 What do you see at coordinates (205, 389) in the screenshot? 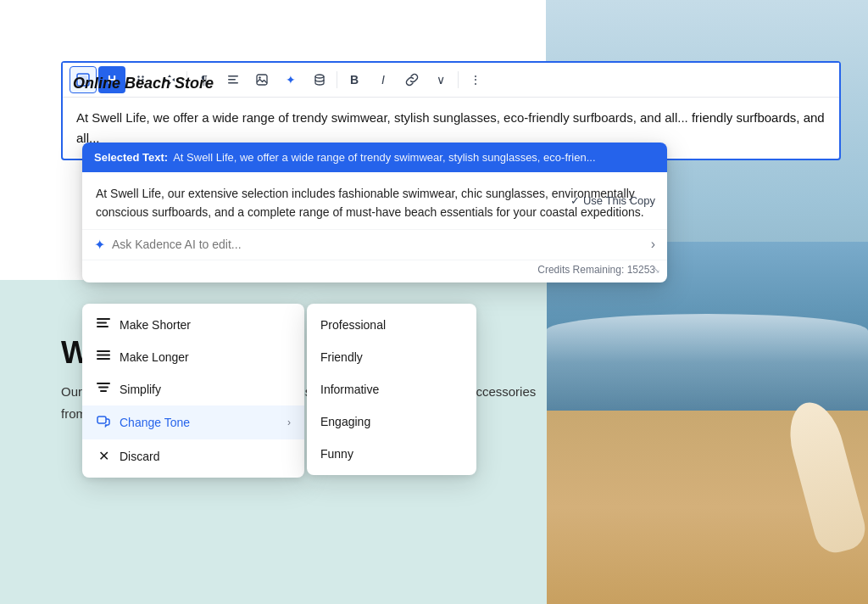
I see `simplify-label: Simplify` at bounding box center [205, 389].